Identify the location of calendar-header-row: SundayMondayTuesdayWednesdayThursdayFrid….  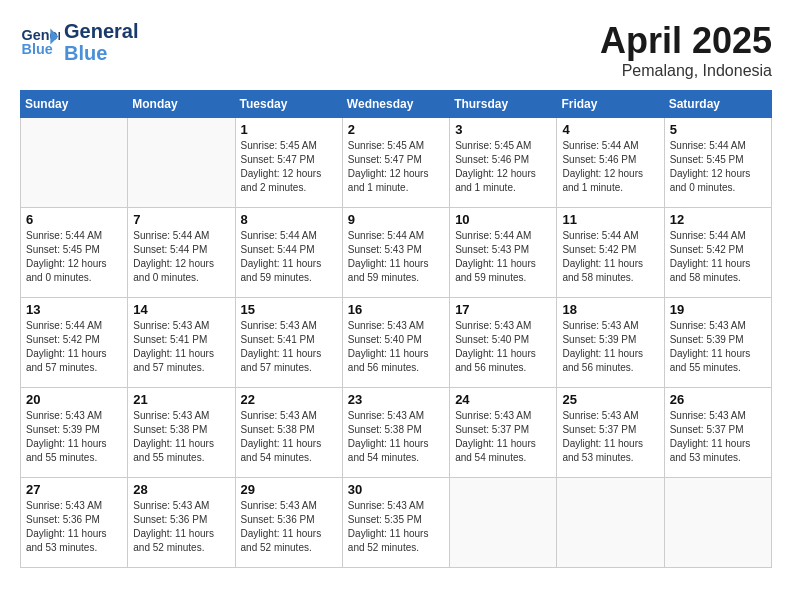
(396, 104).